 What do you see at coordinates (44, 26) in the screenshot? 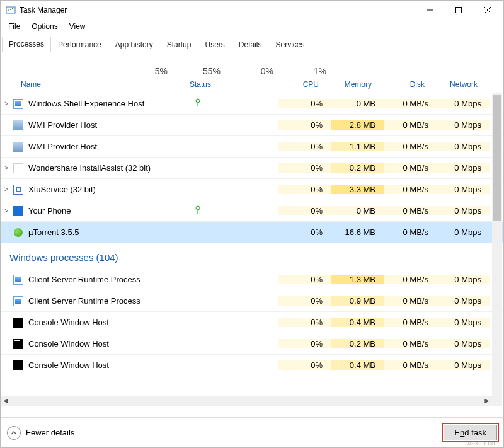
I see `menu-options: Options` at bounding box center [44, 26].